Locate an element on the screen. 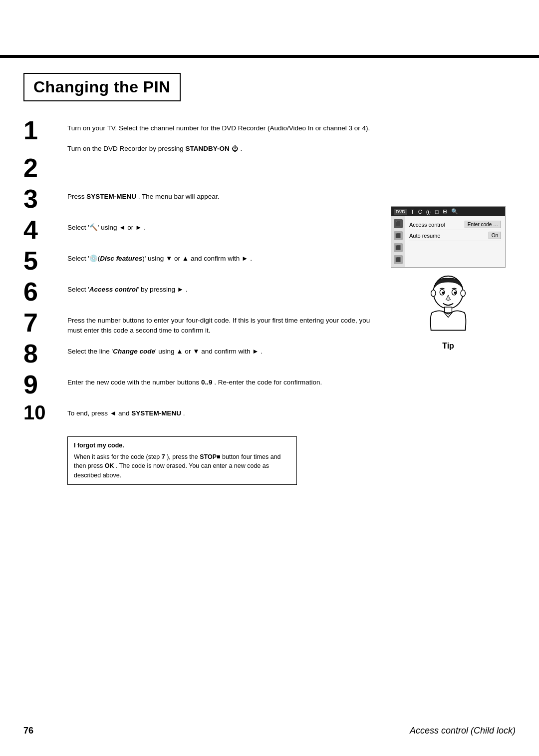  step-3-text: Press SYSTEM-MENU . The menu bar will ap… is located at coordinates (217, 193).